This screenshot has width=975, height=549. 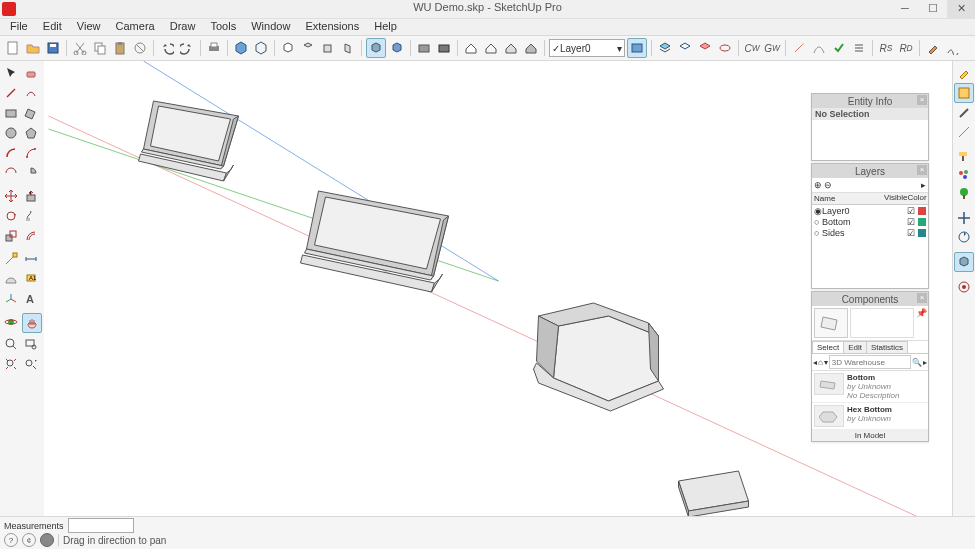 What do you see at coordinates (828, 185) in the screenshot?
I see `remove-layer-icon: ⊖` at bounding box center [828, 185].